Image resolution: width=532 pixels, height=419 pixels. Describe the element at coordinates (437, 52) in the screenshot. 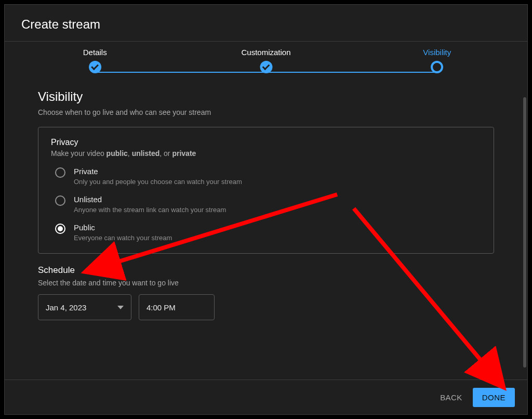

I see `step-label: Visibility` at that location.